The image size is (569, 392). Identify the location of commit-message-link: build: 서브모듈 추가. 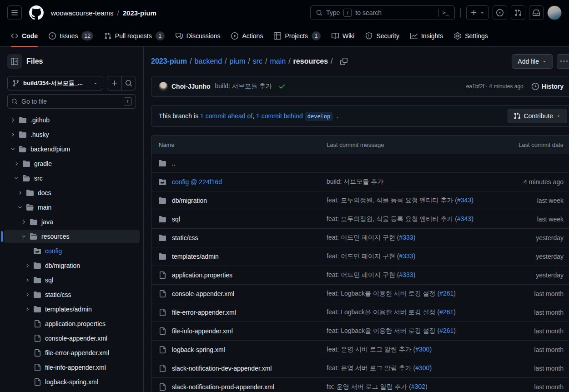
(244, 86).